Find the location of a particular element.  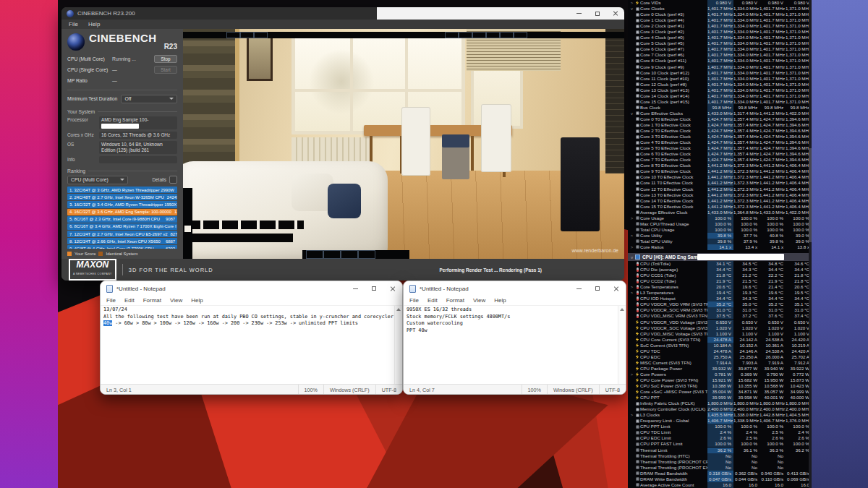

sensor-row: Core 3 T0 Effective Clock1,424.7 MHz1,35… is located at coordinates (720, 137).